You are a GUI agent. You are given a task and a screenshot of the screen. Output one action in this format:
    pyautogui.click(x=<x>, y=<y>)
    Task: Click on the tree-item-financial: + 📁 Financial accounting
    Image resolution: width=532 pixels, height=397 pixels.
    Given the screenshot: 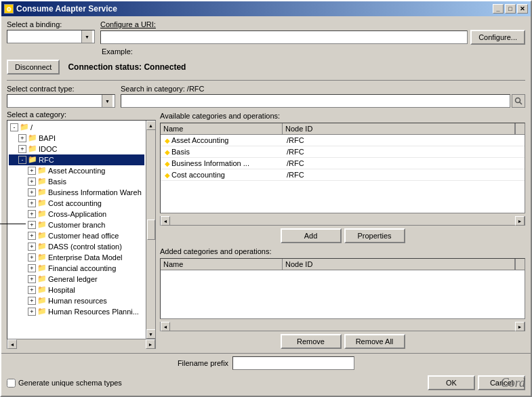 What is the action you would take?
    pyautogui.click(x=77, y=268)
    